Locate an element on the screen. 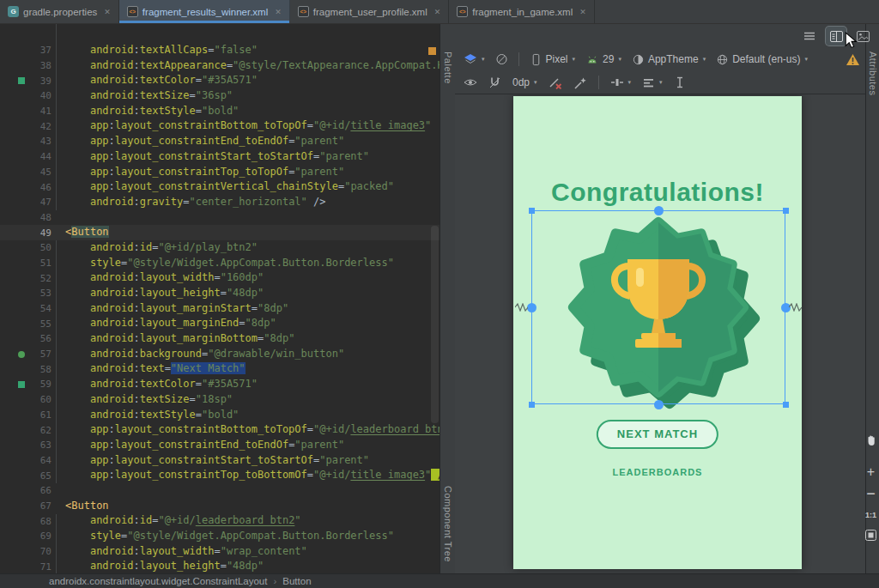  issues-button is located at coordinates (853, 60).